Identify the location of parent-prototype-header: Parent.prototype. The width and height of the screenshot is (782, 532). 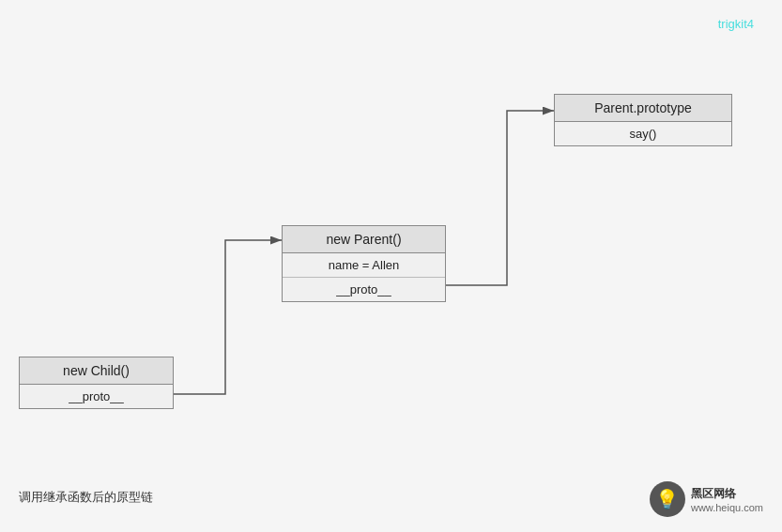
(643, 109).